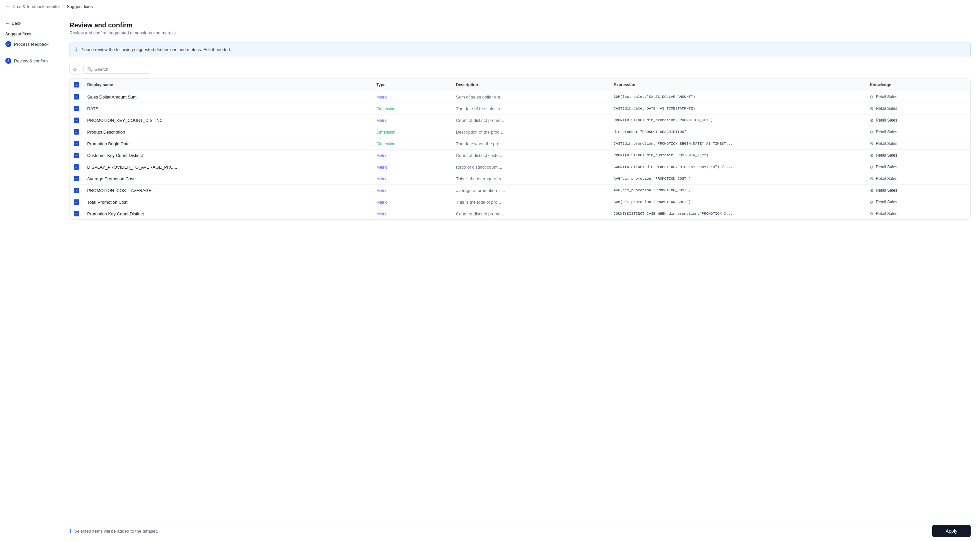 The width and height of the screenshot is (980, 541). What do you see at coordinates (738, 144) in the screenshot?
I see `row-expression: CAST(dim_promotion."PROMOTION_BEGIN_DATE…` at bounding box center [738, 144].